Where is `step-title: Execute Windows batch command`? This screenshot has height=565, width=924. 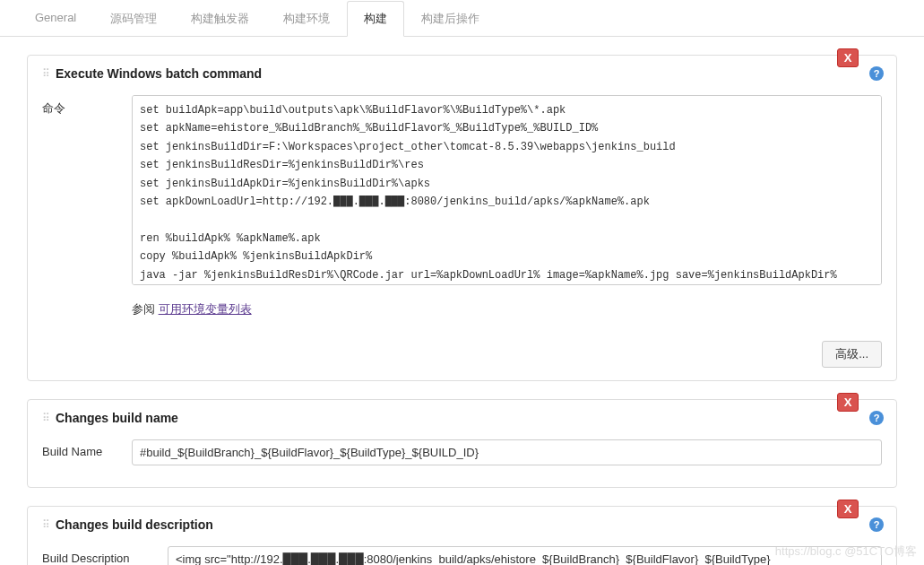
step-title: Execute Windows batch command is located at coordinates (159, 74).